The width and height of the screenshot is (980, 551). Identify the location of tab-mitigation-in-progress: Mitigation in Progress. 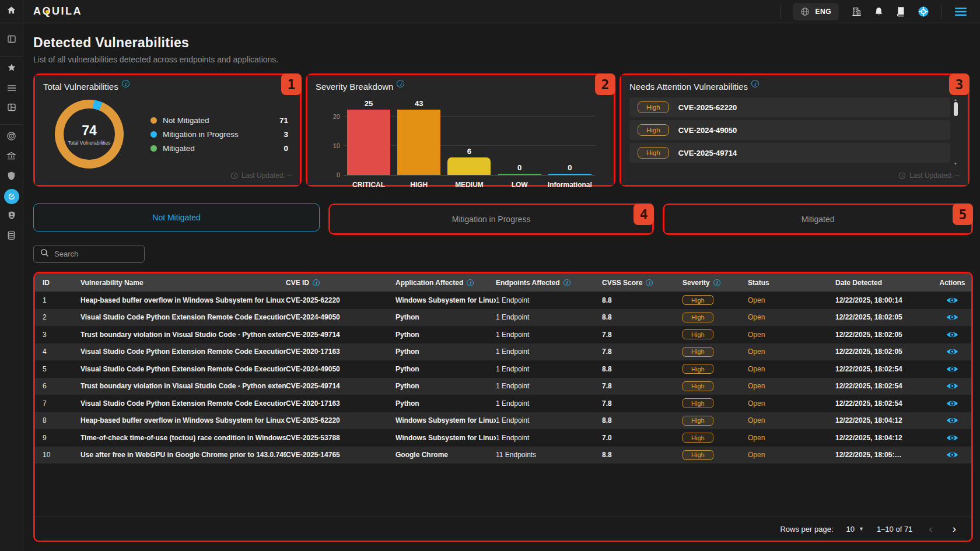
(491, 219).